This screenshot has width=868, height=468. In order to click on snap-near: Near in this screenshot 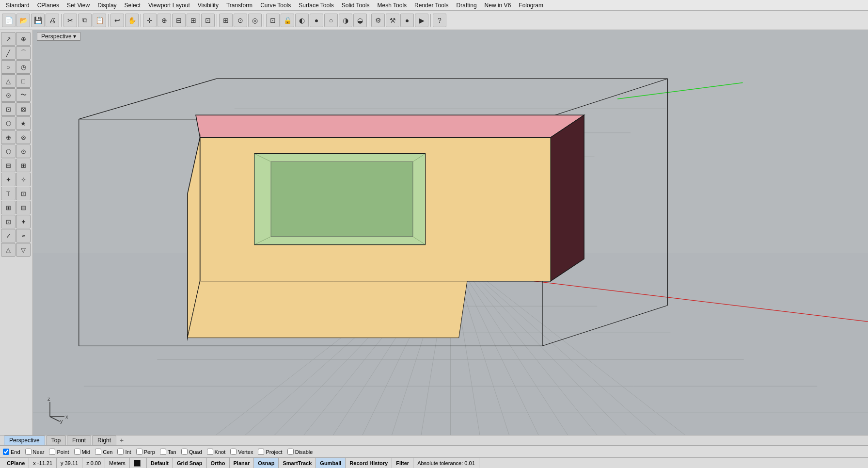, I will do `click(35, 452)`.